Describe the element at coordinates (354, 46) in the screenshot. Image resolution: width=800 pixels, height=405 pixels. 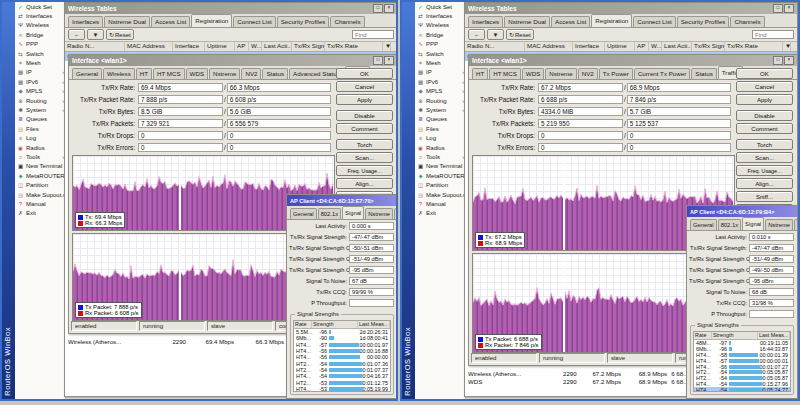
I see `column-header-tx-rx-rate: Tx/Rx Rate` at that location.